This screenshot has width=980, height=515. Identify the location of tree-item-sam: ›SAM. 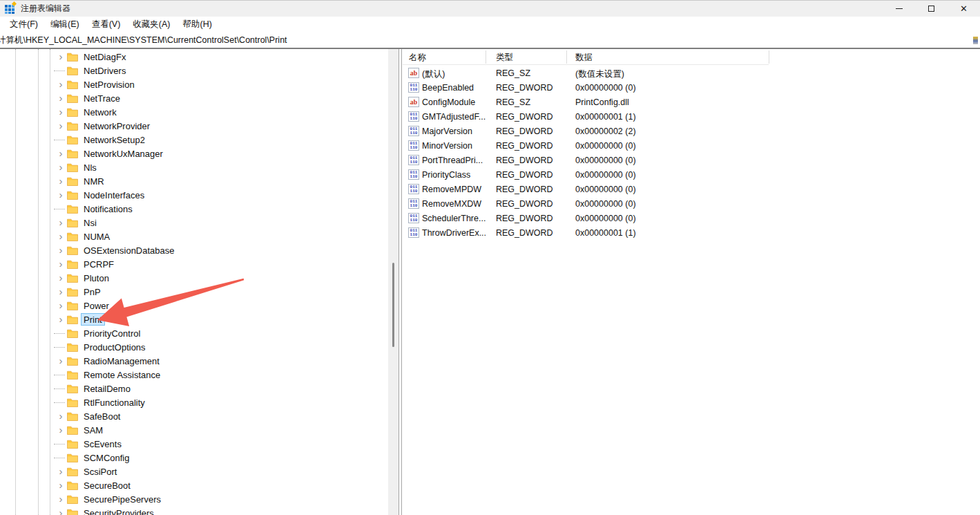
(194, 430).